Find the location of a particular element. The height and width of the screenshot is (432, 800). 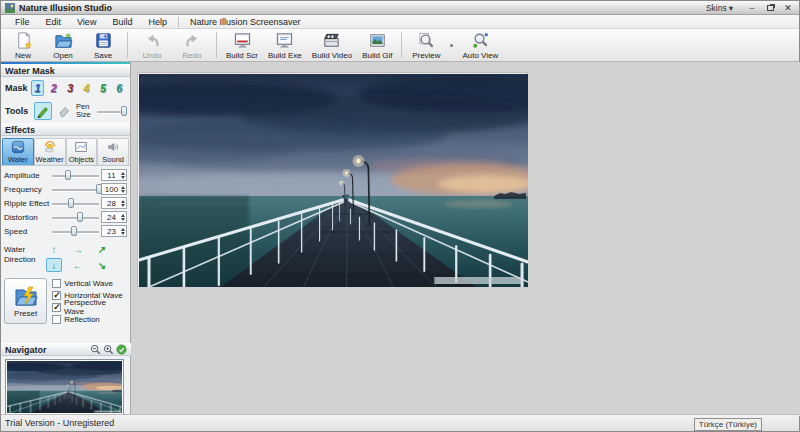

preview-button: Preview is located at coordinates (426, 45).